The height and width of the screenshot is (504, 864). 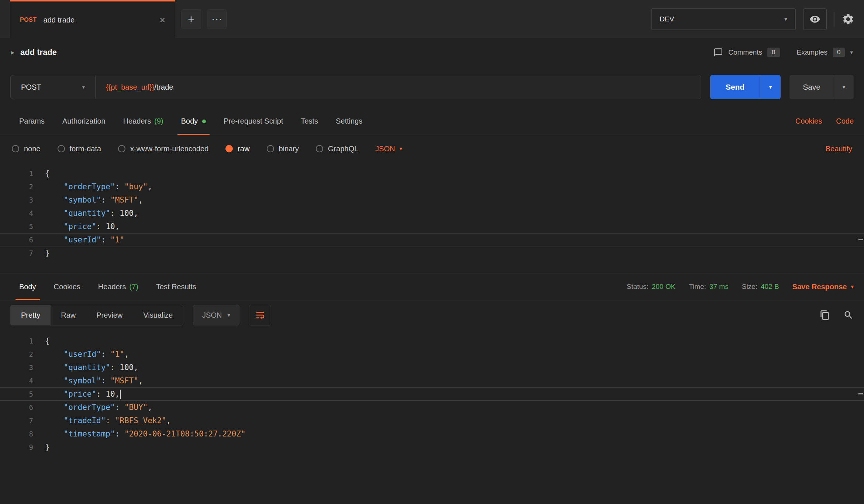 What do you see at coordinates (28, 287) in the screenshot?
I see `response-tab-body: Body` at bounding box center [28, 287].